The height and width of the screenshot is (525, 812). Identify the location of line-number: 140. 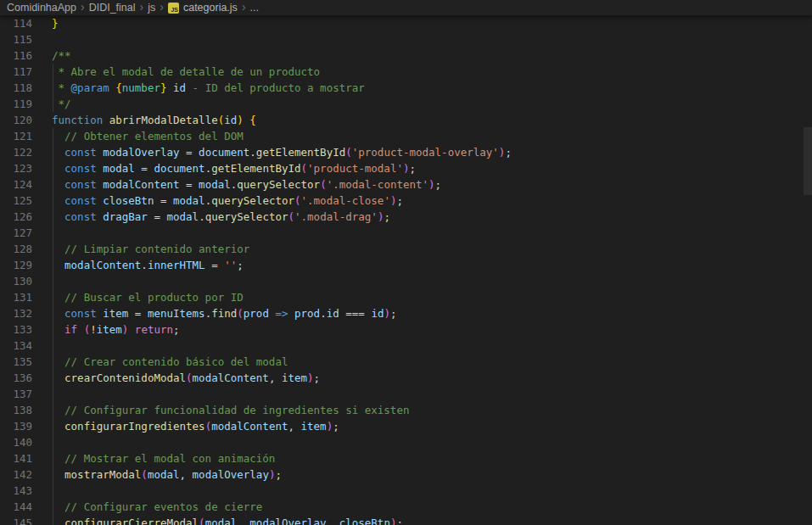
(16, 443).